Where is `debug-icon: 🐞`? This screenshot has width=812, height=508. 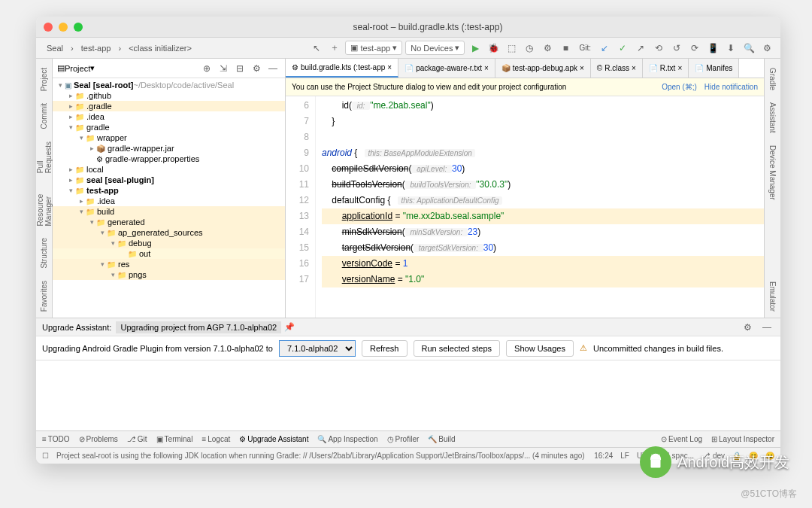
debug-icon: 🐞 is located at coordinates (493, 48).